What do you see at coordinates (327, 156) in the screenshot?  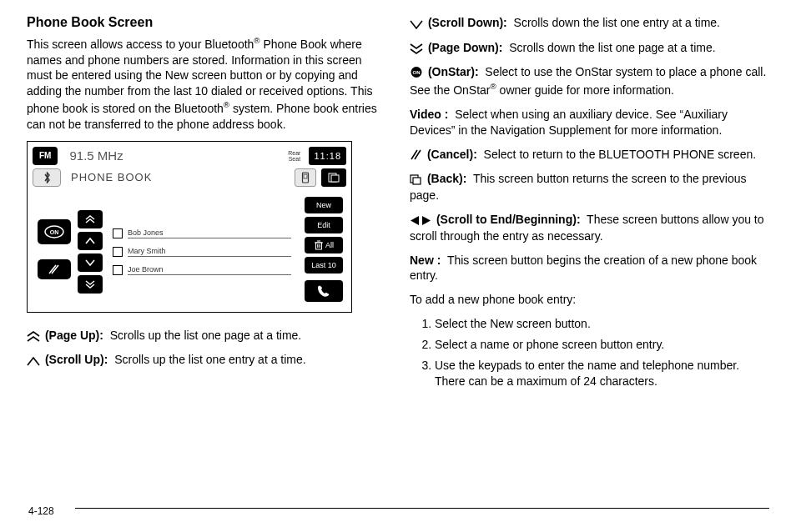 I see `time-display: 11:18` at bounding box center [327, 156].